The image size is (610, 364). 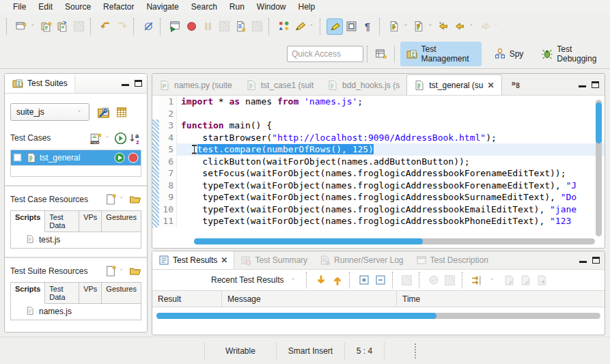 What do you see at coordinates (378, 162) in the screenshot?
I see `code-line-6: 6 clickButton(waitForObject(names.addBut…` at bounding box center [378, 162].